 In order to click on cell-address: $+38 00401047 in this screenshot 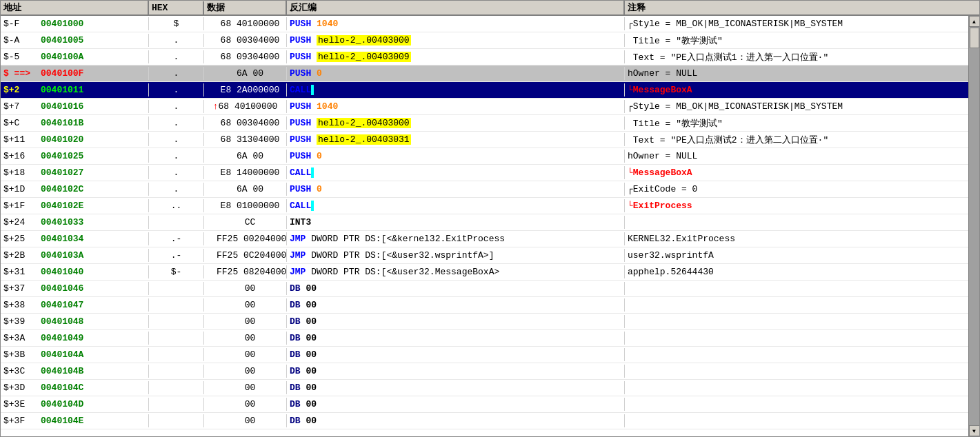, I will do `click(74, 305)`.